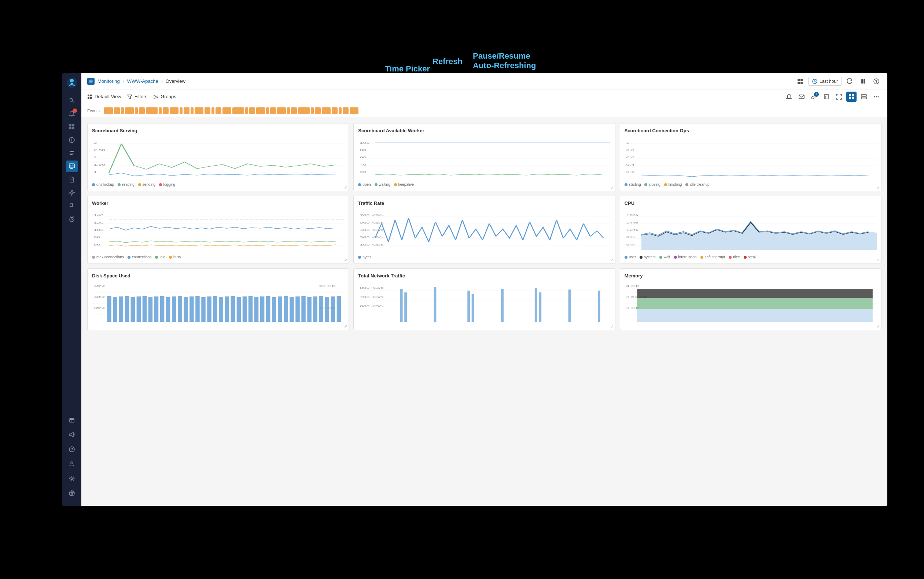 The height and width of the screenshot is (579, 924). Describe the element at coordinates (751, 185) in the screenshot. I see `chart-legend-scoreboard-connection: starting closing finishing idle cleanup` at that location.